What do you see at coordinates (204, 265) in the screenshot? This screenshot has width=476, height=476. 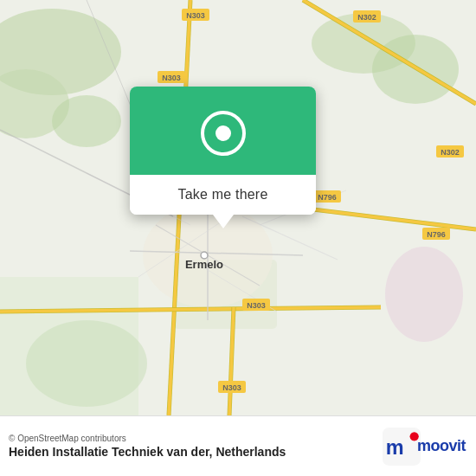 I see `svg-text: Ermelo` at bounding box center [204, 265].